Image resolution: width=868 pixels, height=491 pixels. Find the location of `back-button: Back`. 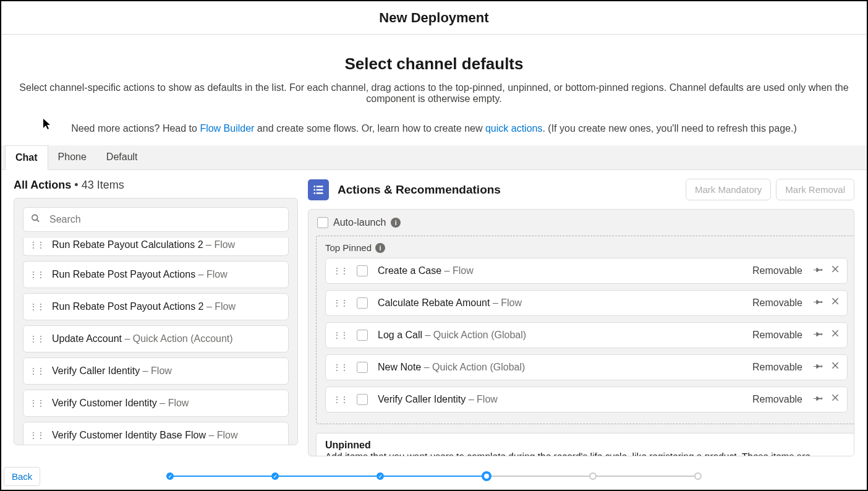

back-button: Back is located at coordinates (22, 476).